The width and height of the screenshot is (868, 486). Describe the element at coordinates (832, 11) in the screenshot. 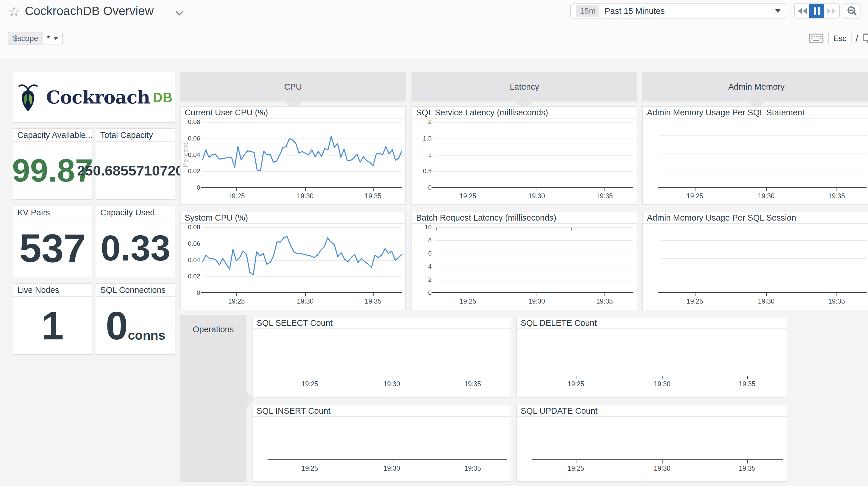

I see `fast-forward-icon` at that location.